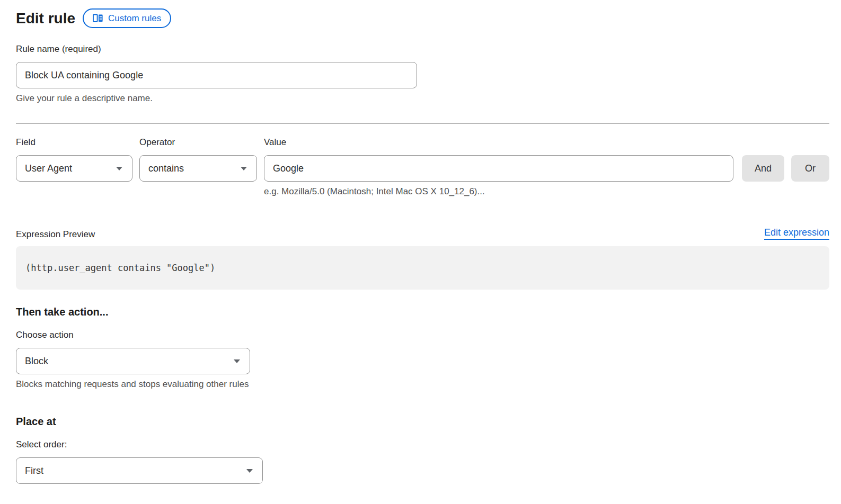 This screenshot has width=841, height=504. I want to click on action-heading: Then take action..., so click(423, 312).